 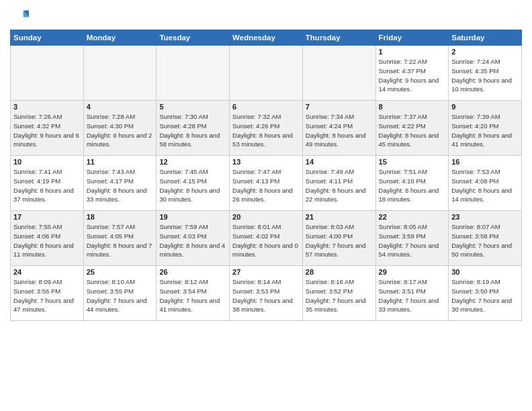 What do you see at coordinates (339, 293) in the screenshot?
I see `calendar-cell: 28Sunrise: 8:16 AM Sunset: 3:52 PM Dayli…` at bounding box center [339, 293].